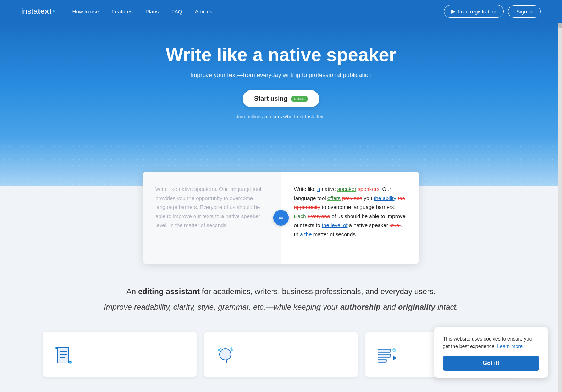  Describe the element at coordinates (318, 292) in the screenshot. I see `line1-suffix: for academics, writers, business profess…` at that location.